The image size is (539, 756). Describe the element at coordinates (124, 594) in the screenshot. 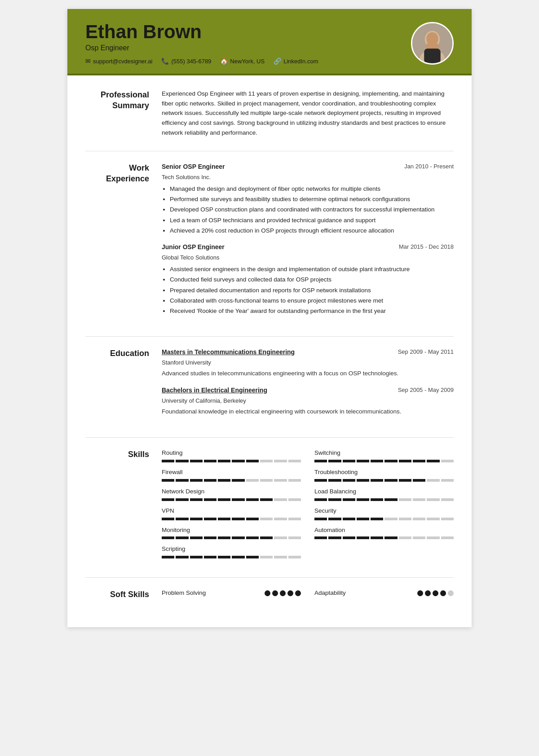

I see `soft-skills-label: Soft Skills` at that location.